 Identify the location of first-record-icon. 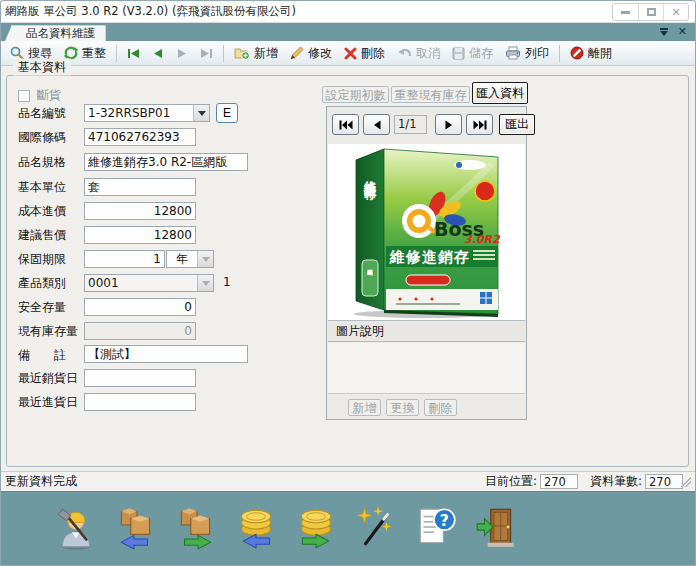
(134, 54).